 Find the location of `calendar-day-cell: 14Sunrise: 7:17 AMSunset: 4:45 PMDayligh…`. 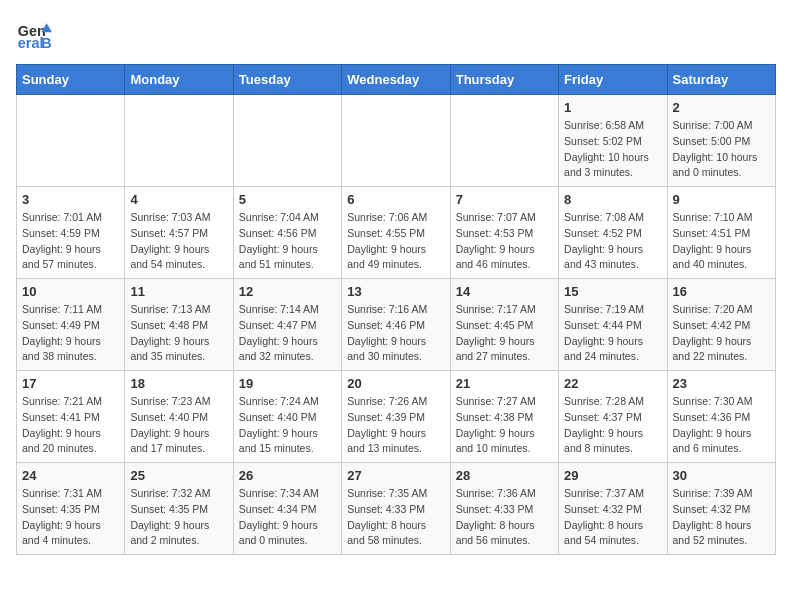

calendar-day-cell: 14Sunrise: 7:17 AMSunset: 4:45 PMDayligh… is located at coordinates (504, 325).